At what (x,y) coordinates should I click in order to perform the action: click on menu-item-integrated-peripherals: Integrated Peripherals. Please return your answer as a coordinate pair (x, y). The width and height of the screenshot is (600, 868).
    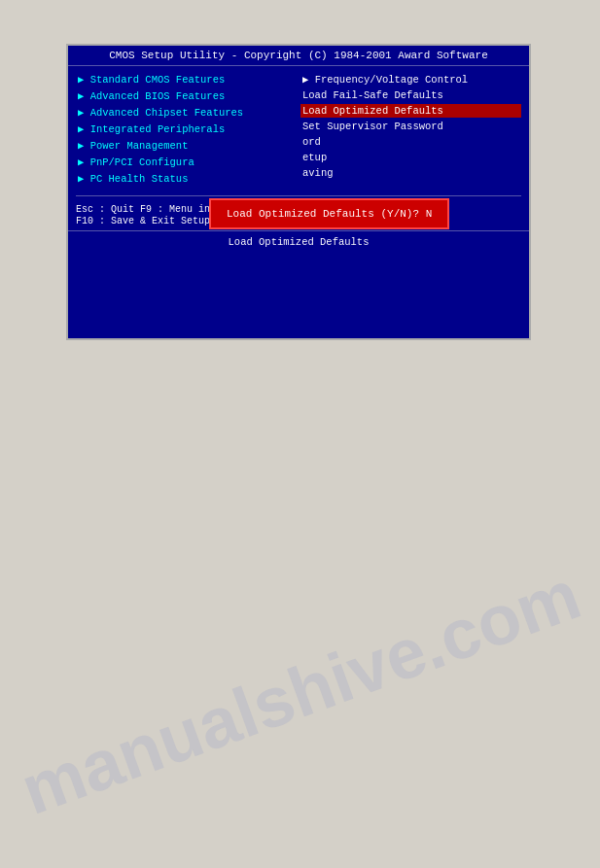
    Looking at the image, I should click on (187, 128).